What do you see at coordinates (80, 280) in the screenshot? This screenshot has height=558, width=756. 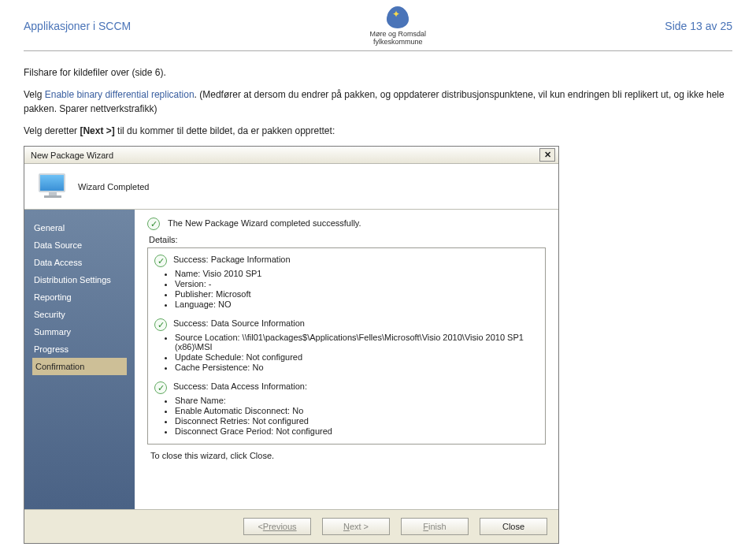 I see `sidebar-item-distribution-settings: Distribution Settings` at bounding box center [80, 280].